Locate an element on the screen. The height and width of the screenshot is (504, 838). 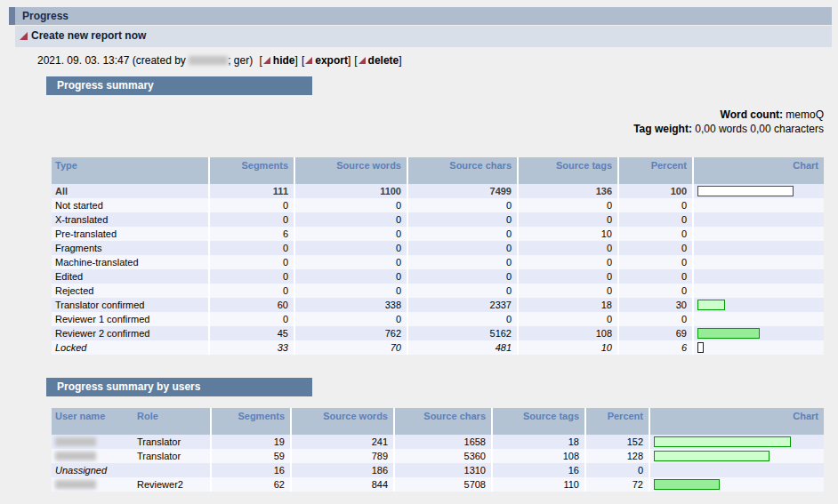
table-cell: 1310 is located at coordinates (444, 470).